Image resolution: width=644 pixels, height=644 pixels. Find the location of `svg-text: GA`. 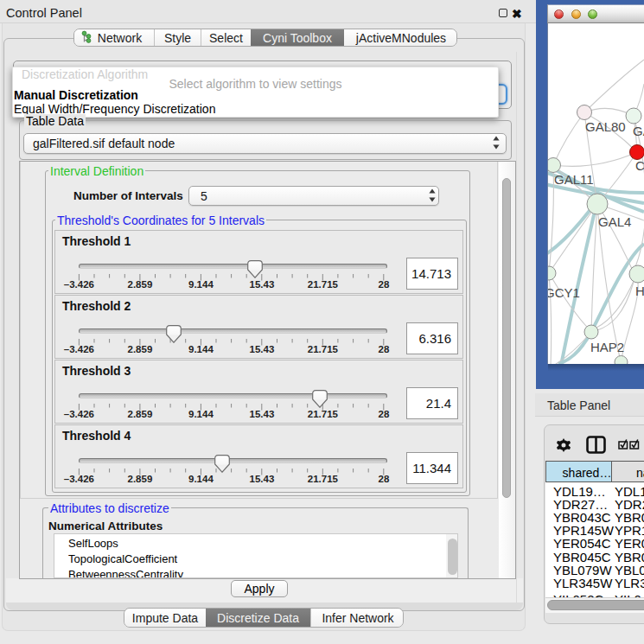

svg-text: GA is located at coordinates (638, 131).